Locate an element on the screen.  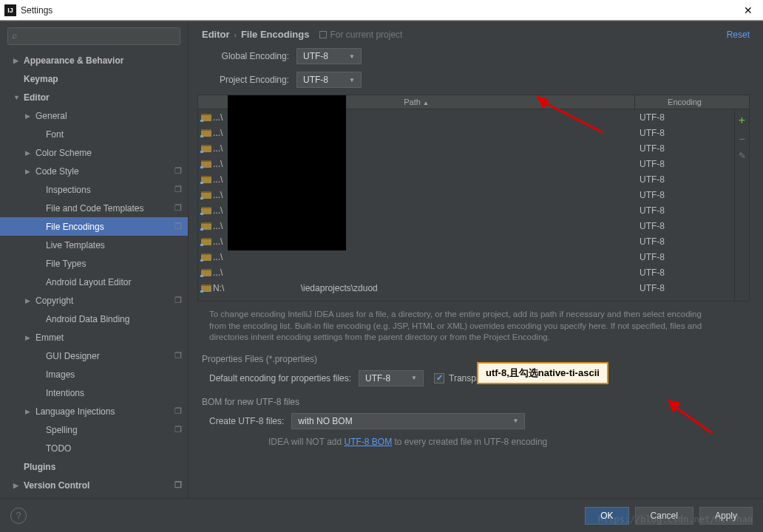
help-button: ? is located at coordinates (18, 516).